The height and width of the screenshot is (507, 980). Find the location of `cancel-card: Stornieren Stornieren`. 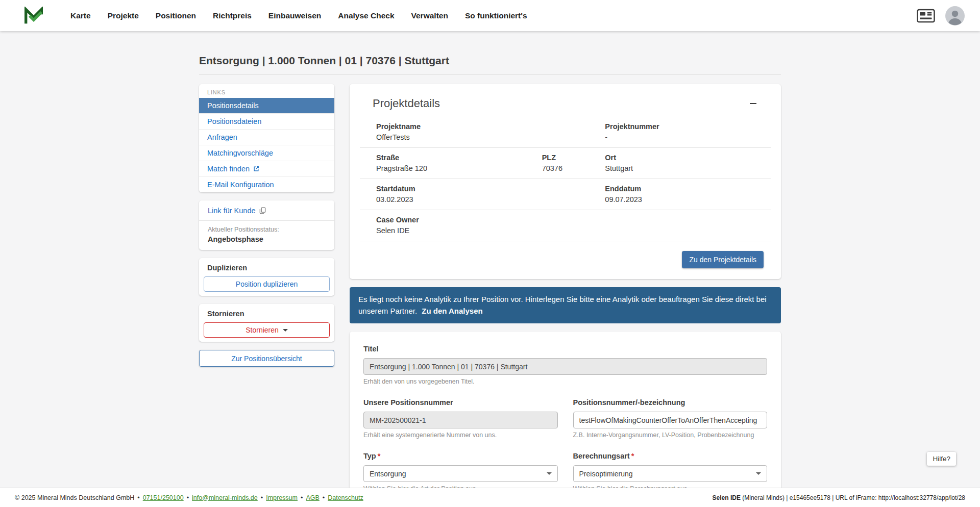

cancel-card: Stornieren Stornieren is located at coordinates (266, 323).